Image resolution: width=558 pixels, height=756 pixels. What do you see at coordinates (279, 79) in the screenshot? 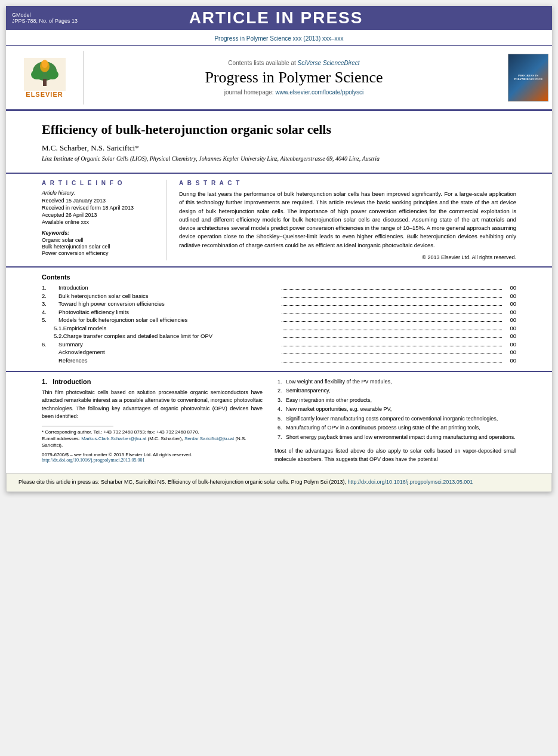
I see `journal-header: ELSEVIER Contents lists available at Sci…` at bounding box center [279, 79].